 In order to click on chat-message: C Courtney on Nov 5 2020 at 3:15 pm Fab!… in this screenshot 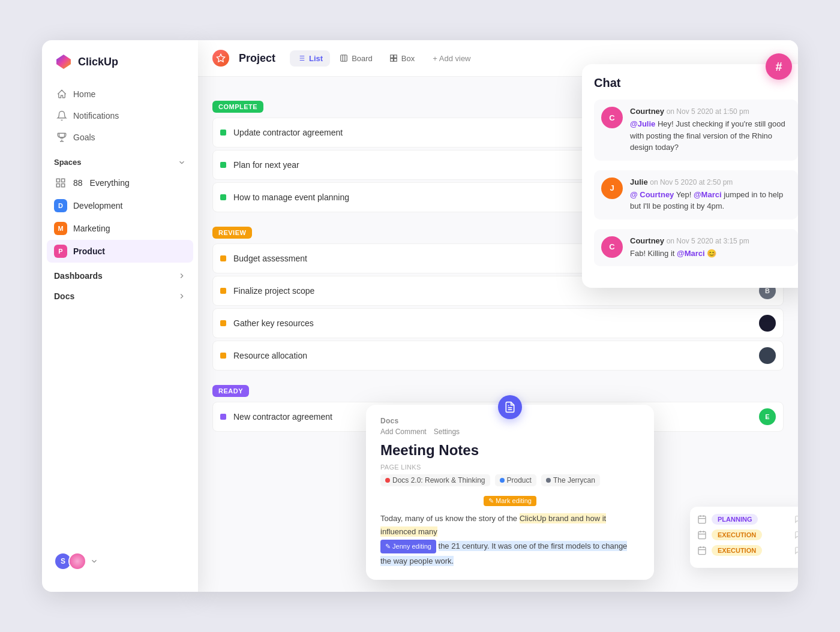, I will do `click(696, 248)`.